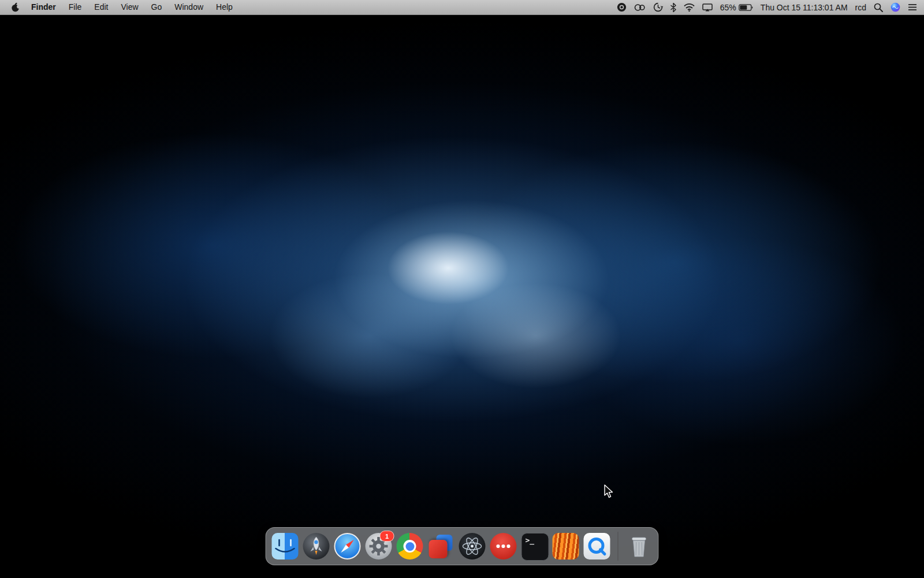 This screenshot has width=924, height=578. I want to click on apple-menu, so click(16, 8).